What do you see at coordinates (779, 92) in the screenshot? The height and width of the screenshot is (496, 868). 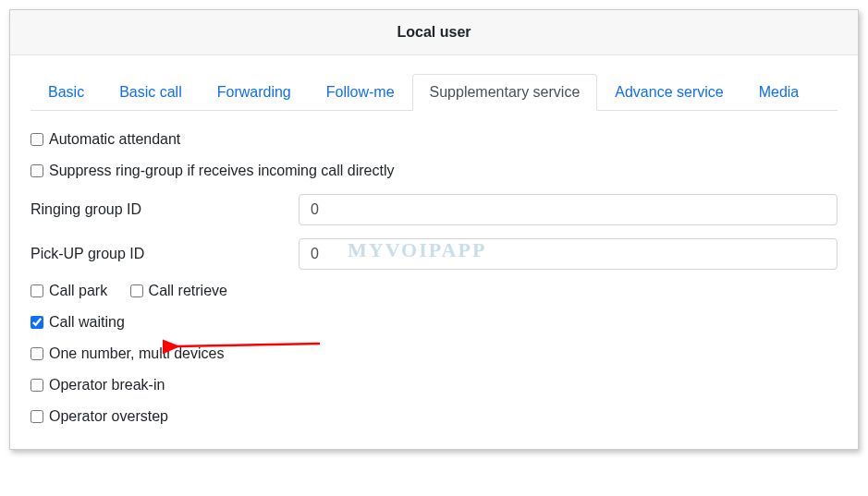 I see `tab-media: Media` at bounding box center [779, 92].